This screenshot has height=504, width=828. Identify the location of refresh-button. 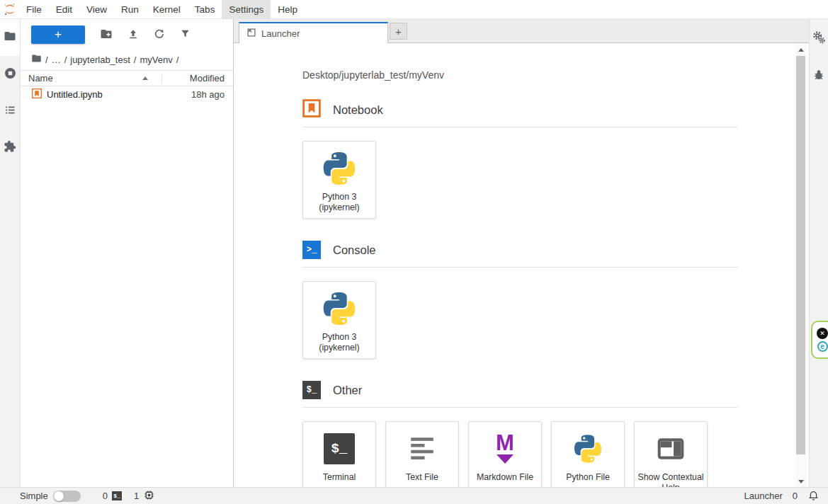
(159, 35).